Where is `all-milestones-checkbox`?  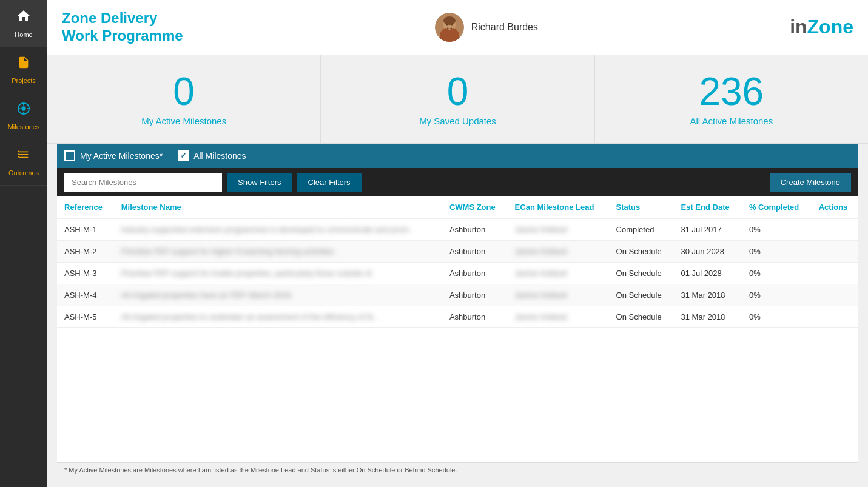
all-milestones-checkbox is located at coordinates (183, 156).